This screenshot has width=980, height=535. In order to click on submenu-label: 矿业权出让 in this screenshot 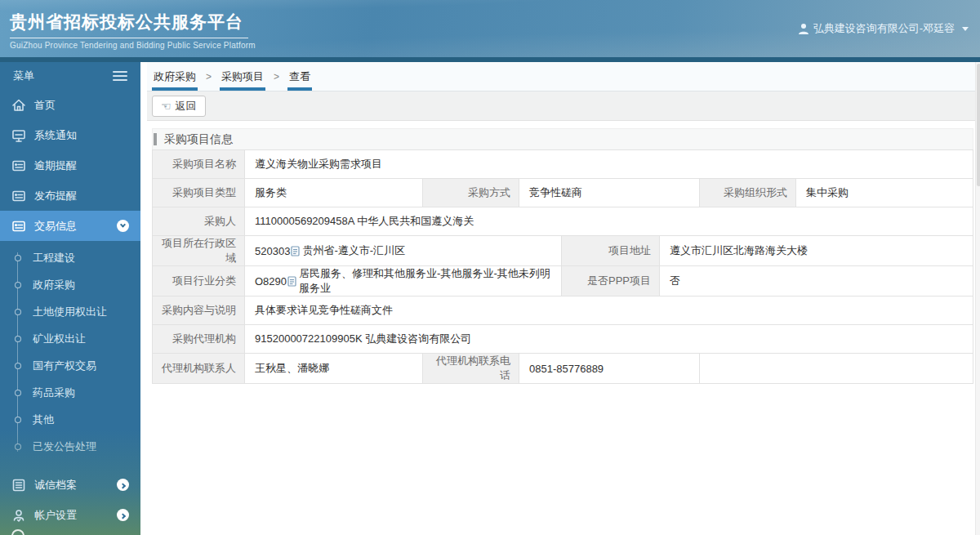, I will do `click(59, 339)`.